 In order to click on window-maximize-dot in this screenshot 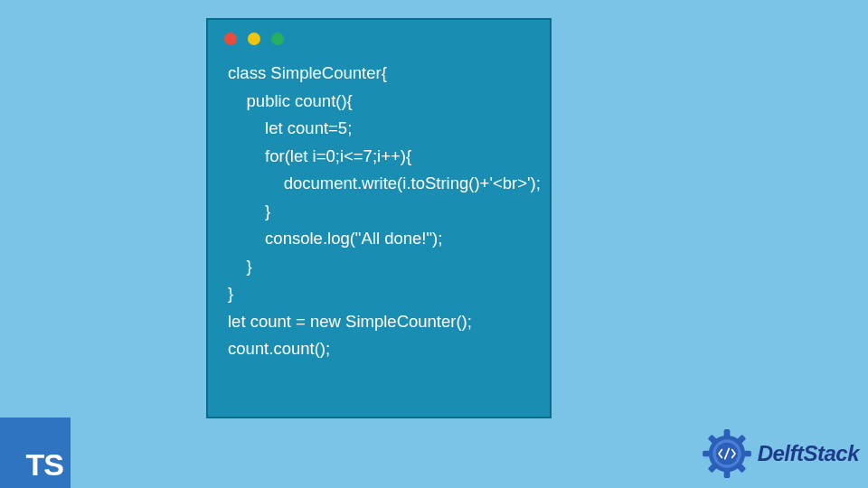, I will do `click(278, 39)`.